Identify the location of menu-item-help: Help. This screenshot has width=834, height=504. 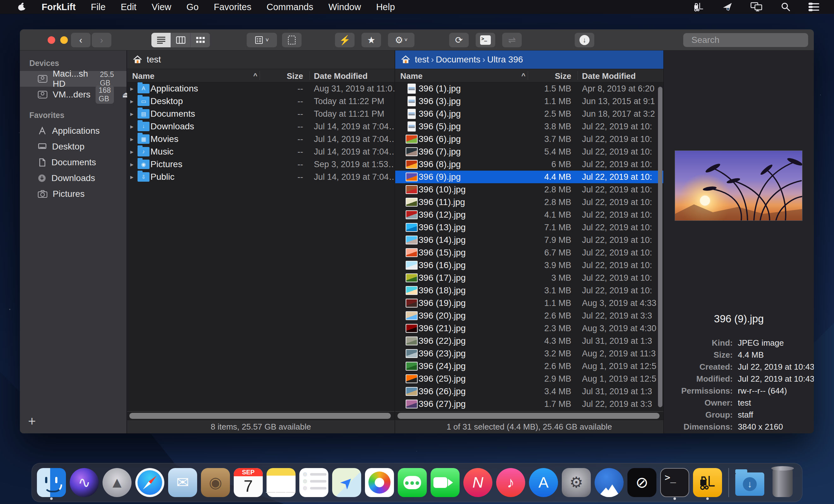
(385, 7).